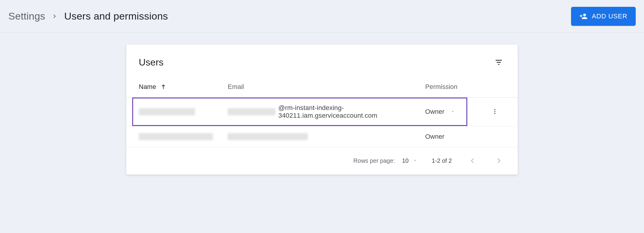 This screenshot has height=233, width=644. I want to click on breadcrumb-current: Users and permissions, so click(116, 16).